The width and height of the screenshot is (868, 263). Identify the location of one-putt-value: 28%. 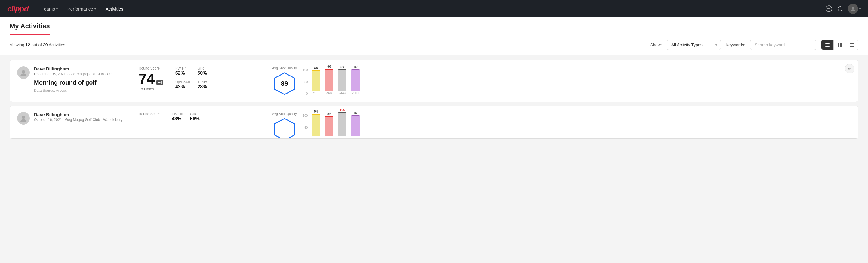
(205, 87).